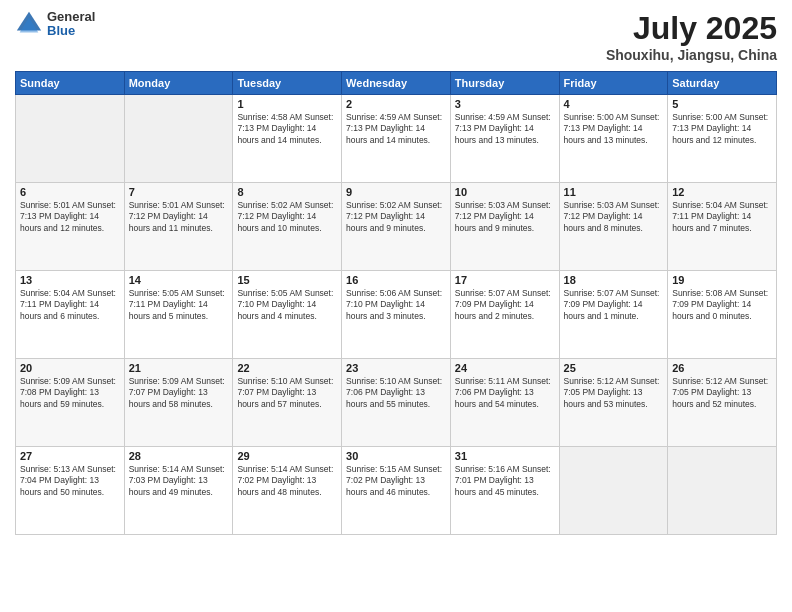 This screenshot has height=612, width=792. Describe the element at coordinates (70, 280) in the screenshot. I see `day-number: 13` at that location.